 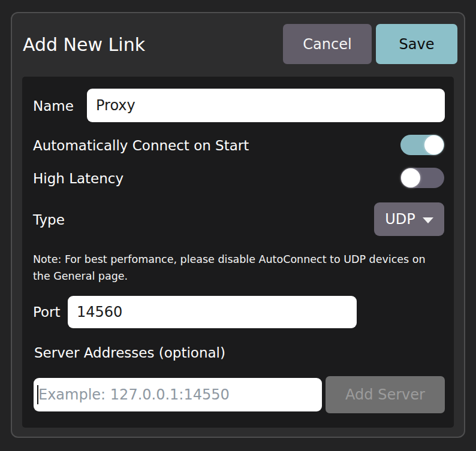 What do you see at coordinates (49, 220) in the screenshot?
I see `type-label: Type` at bounding box center [49, 220].